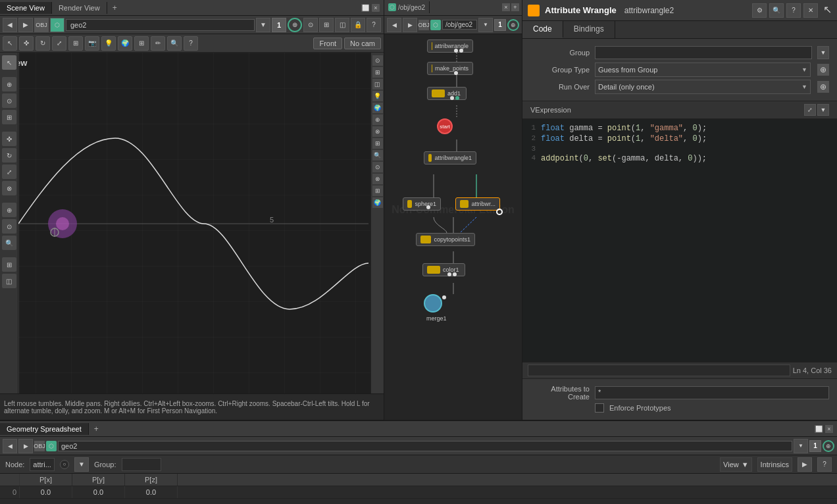 This screenshot has height=504, width=837. What do you see at coordinates (82, 465) in the screenshot?
I see `geo-filter-btn: ▼` at bounding box center [82, 465].